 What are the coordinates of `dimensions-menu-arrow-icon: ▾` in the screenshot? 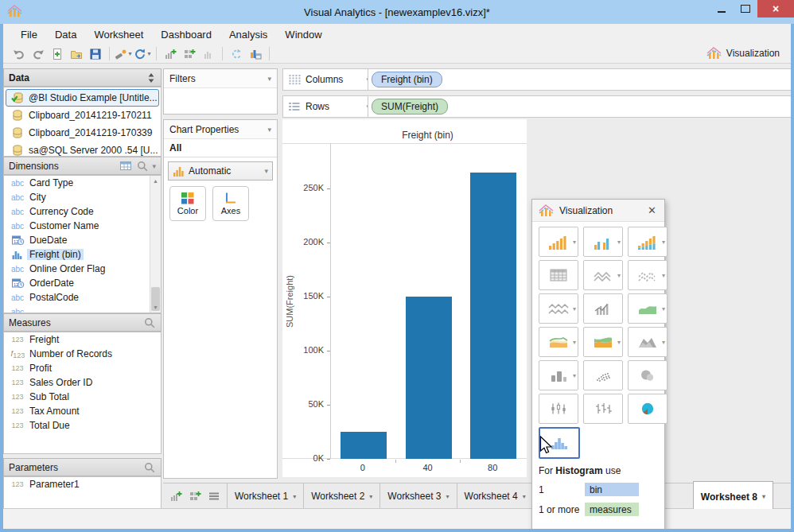 It's located at (154, 166).